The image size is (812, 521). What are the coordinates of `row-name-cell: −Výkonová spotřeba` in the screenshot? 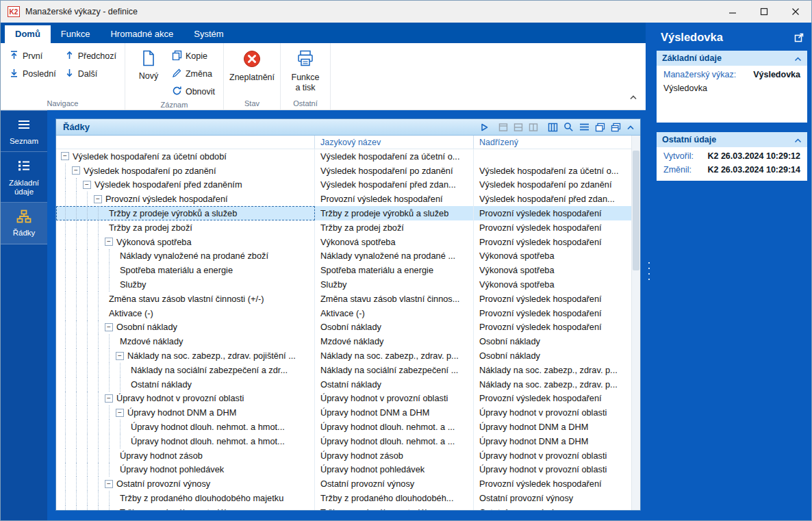 It's located at (186, 242).